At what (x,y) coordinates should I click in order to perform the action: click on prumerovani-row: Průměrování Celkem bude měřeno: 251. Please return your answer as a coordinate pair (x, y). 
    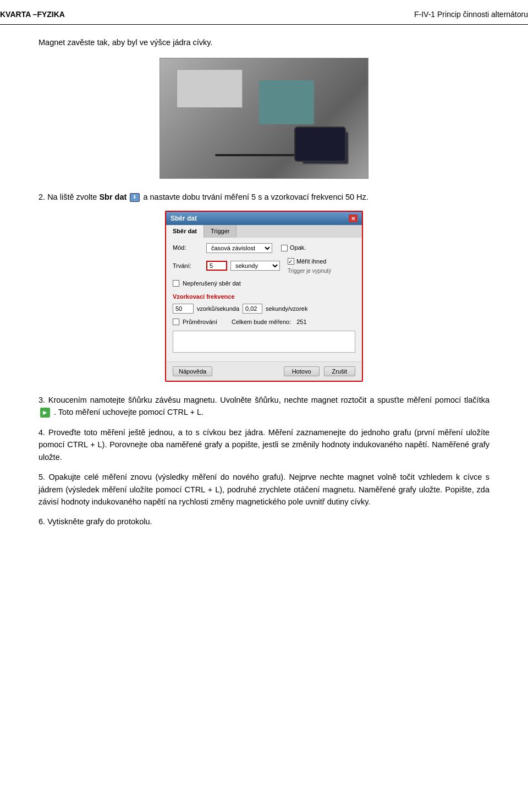
    Looking at the image, I should click on (264, 322).